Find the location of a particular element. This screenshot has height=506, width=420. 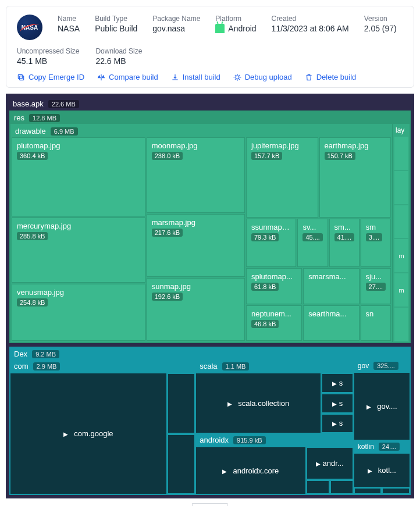

label: Name is located at coordinates (69, 19).